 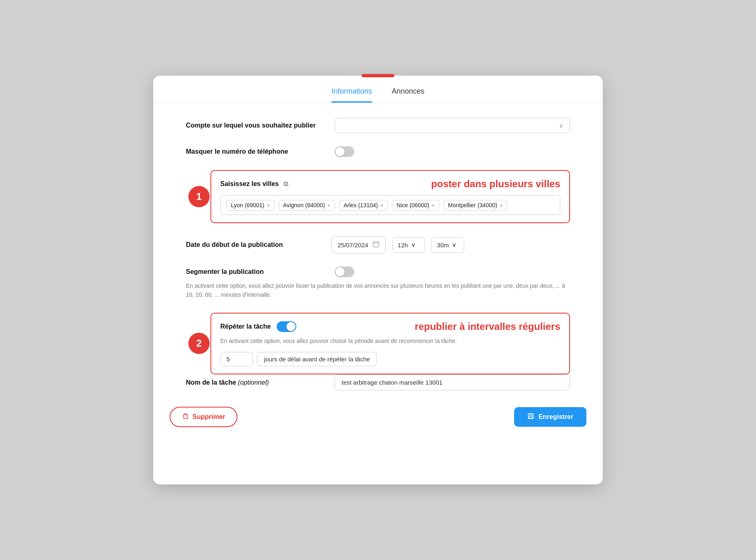 I want to click on cities-badge-wrap: 1, so click(x=199, y=197).